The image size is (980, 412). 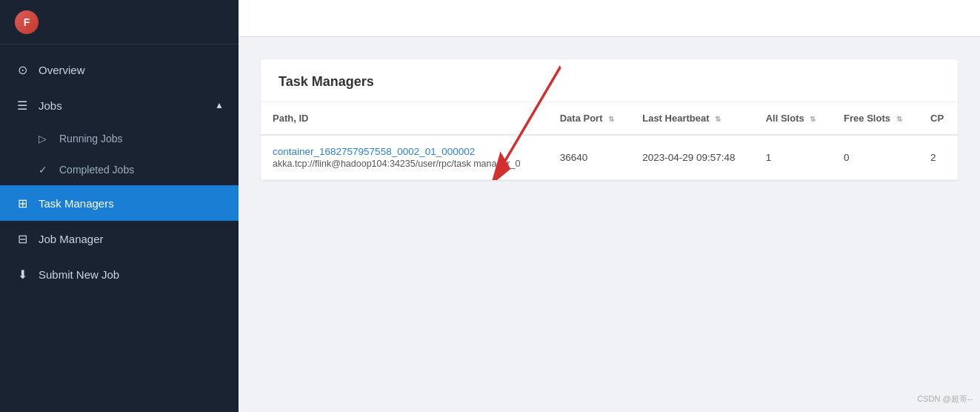 I want to click on cell-data-port: 36640, so click(x=590, y=157).